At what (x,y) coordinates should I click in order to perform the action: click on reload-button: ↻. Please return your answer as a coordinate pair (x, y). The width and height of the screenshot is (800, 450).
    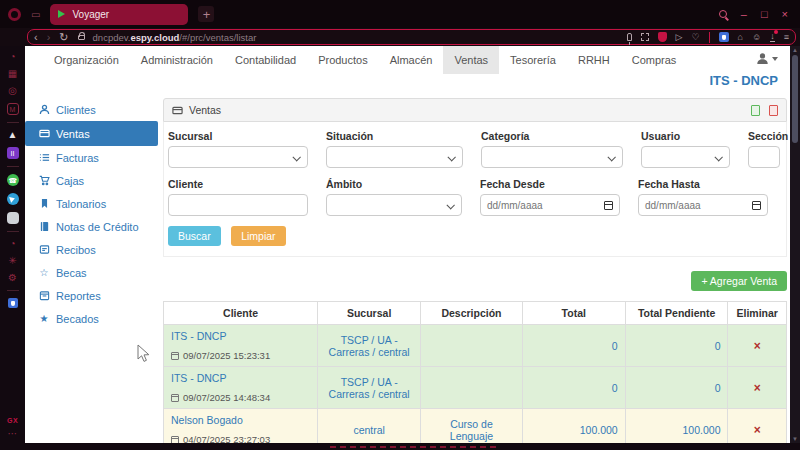
    Looking at the image, I should click on (64, 38).